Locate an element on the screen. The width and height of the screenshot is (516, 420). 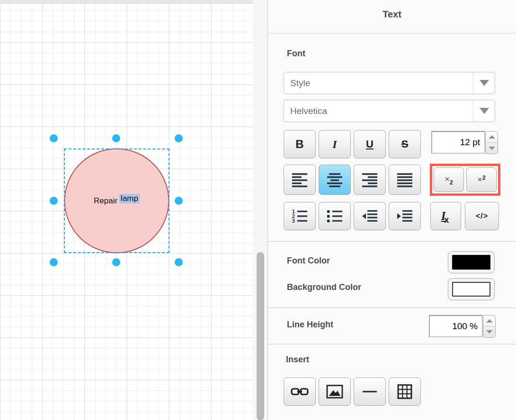
table-icon is located at coordinates (405, 392).